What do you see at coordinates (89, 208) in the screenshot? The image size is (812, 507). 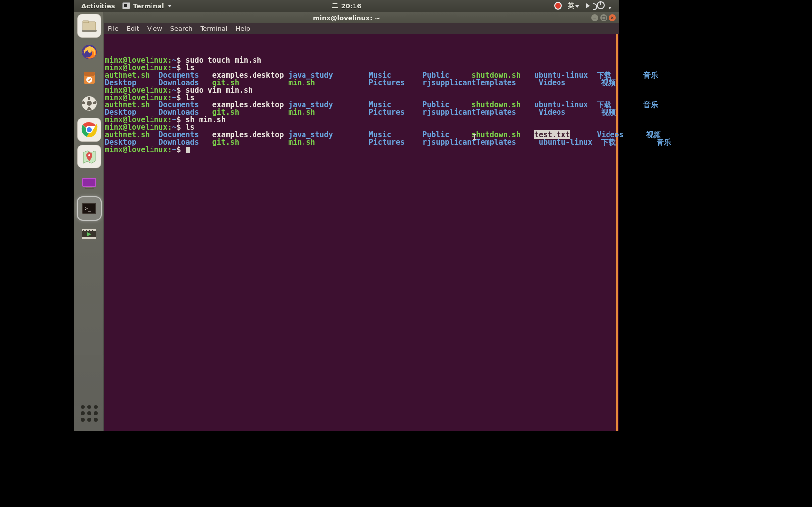 I see `terminal-icon: >_` at bounding box center [89, 208].